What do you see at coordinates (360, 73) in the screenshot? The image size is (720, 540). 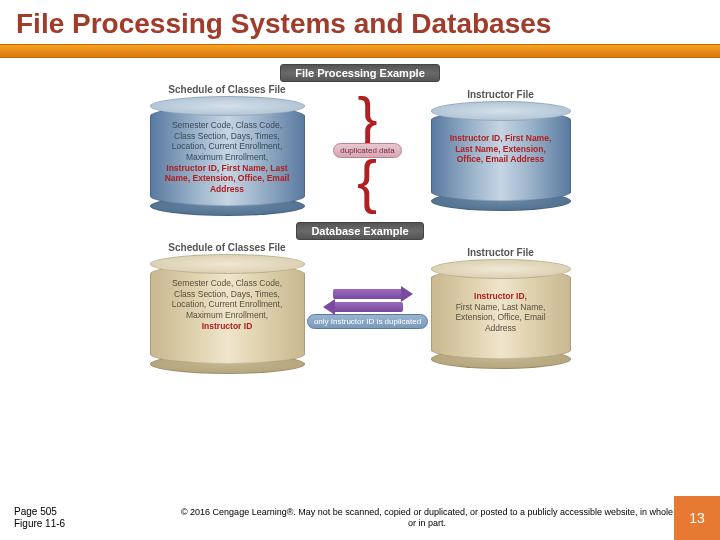 I see `fpe-section-title: File Processing Example` at bounding box center [360, 73].